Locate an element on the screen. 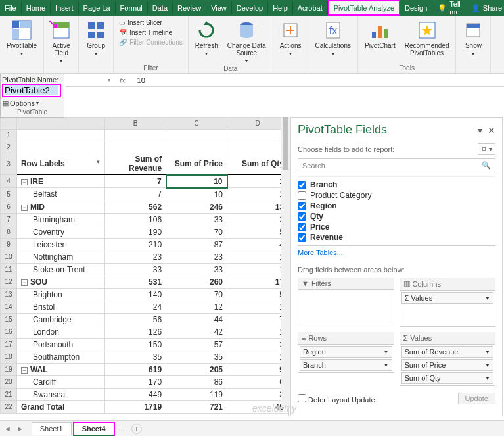  actions-button: Actions▾ is located at coordinates (290, 38).